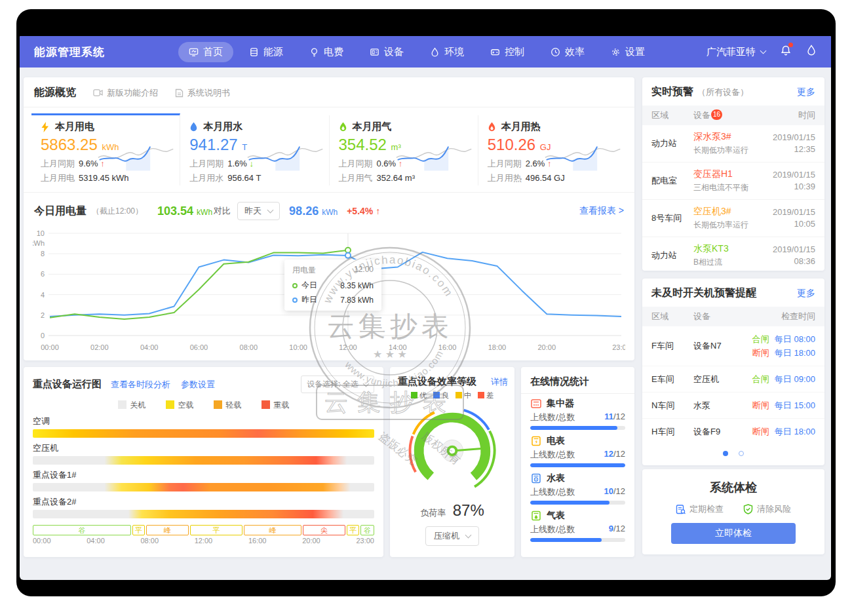  I want to click on nav-item-settings: 设置, so click(628, 52).